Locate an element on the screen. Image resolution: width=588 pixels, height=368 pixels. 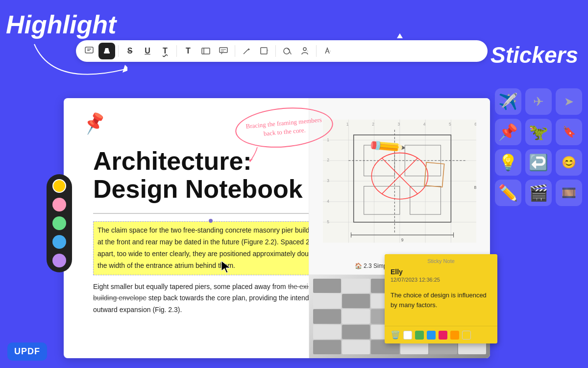
updf-logo: UPDF is located at coordinates (27, 351).